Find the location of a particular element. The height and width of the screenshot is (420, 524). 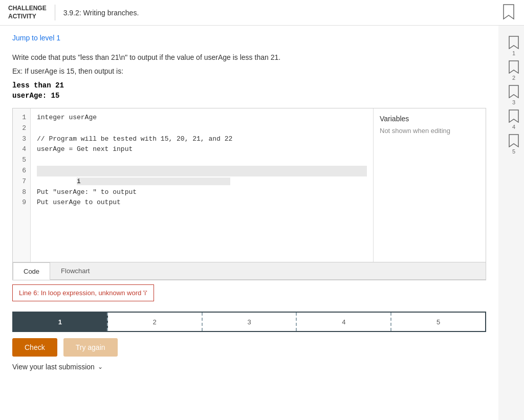

code-line-8: Put "userAge: " to output is located at coordinates (202, 192).